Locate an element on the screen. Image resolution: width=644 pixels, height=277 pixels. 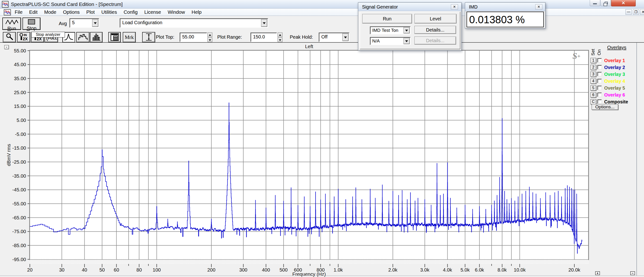
svg-text: 200 is located at coordinates (212, 270).